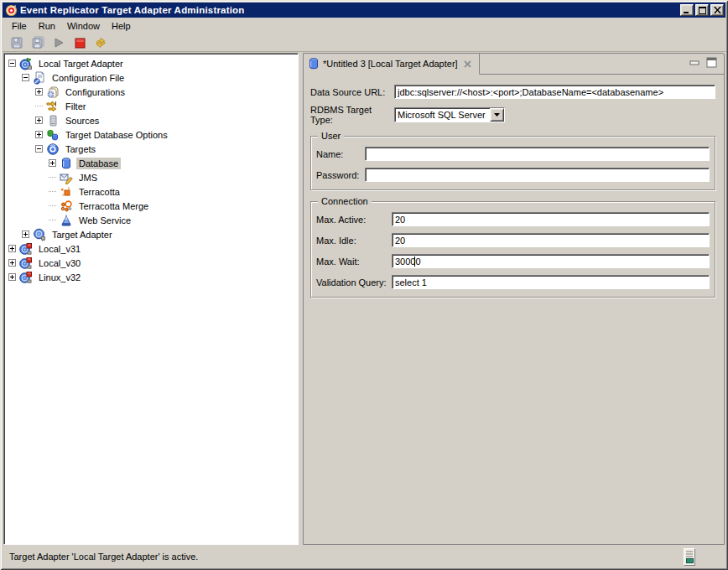 This screenshot has width=728, height=570. What do you see at coordinates (151, 206) in the screenshot?
I see `tree-item-terracotta-merge: Terracotta Merge` at bounding box center [151, 206].